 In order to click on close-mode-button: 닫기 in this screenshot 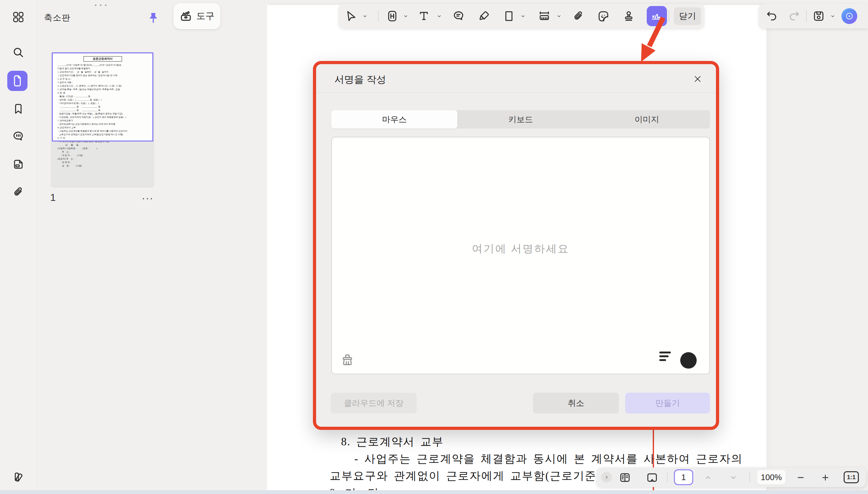, I will do `click(687, 16)`.